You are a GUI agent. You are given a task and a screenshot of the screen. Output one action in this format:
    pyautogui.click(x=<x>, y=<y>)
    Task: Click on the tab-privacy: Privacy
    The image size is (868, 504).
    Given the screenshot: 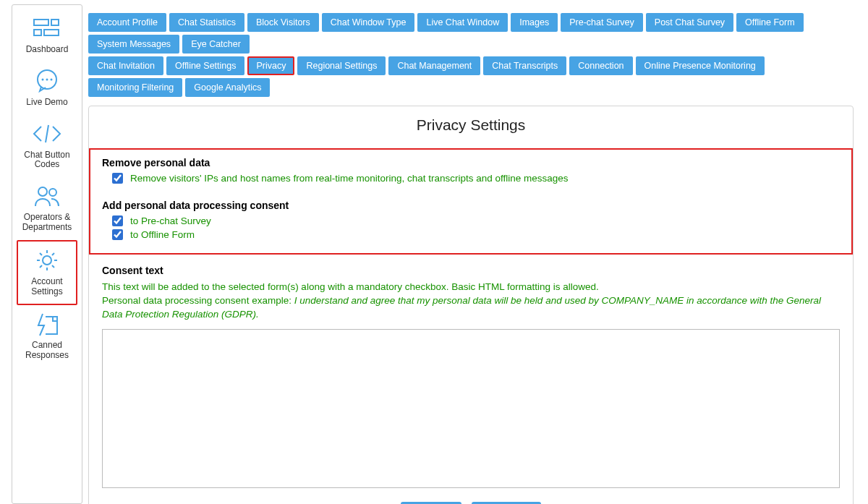 What is the action you would take?
    pyautogui.click(x=271, y=66)
    